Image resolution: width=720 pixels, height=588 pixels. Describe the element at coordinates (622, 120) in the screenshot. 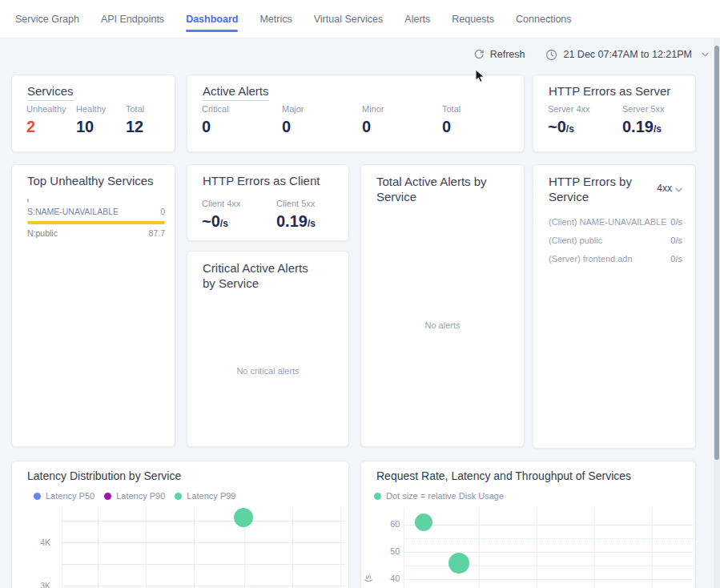

I see `http-server-metrics: Server 4xx ~0/s Server 5xx 0.19/s` at that location.